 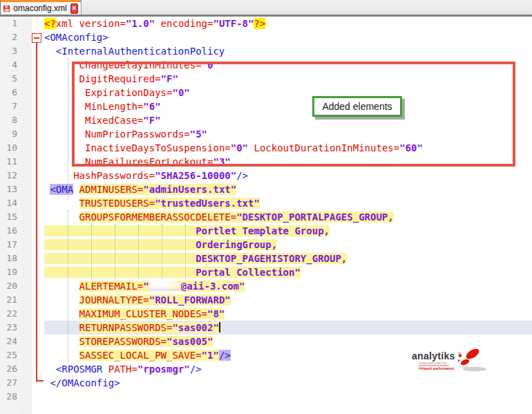 I want to click on floppy-disk-unsaved-icon, so click(x=7, y=8).